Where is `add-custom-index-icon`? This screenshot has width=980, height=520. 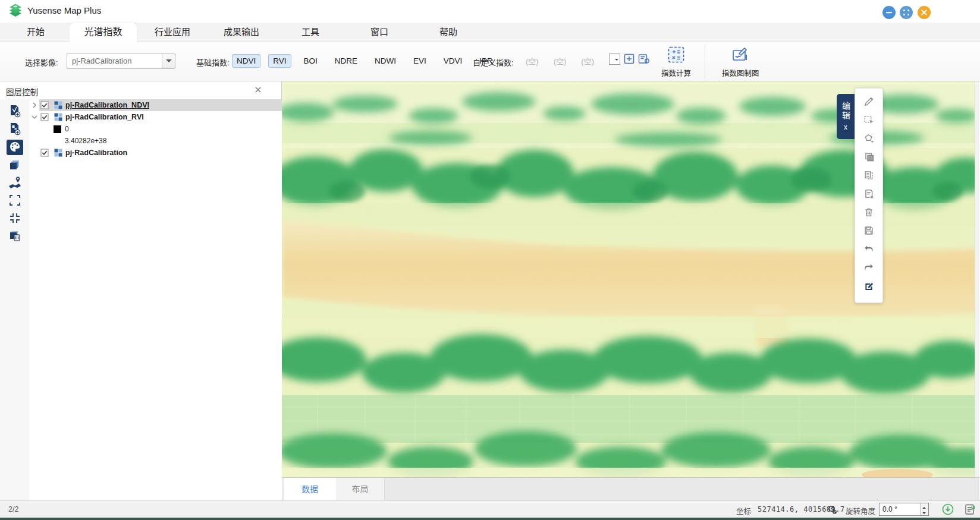 add-custom-index-icon is located at coordinates (629, 59).